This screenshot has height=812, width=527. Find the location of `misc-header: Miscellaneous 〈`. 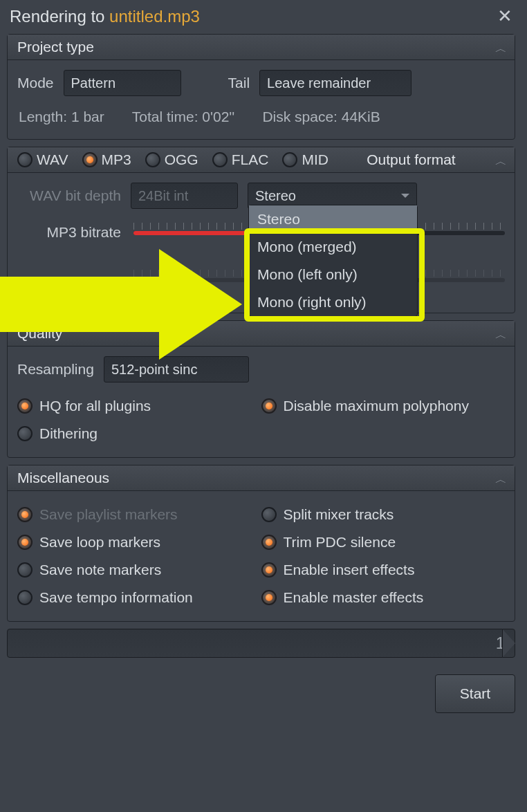

misc-header: Miscellaneous 〈 is located at coordinates (261, 479).